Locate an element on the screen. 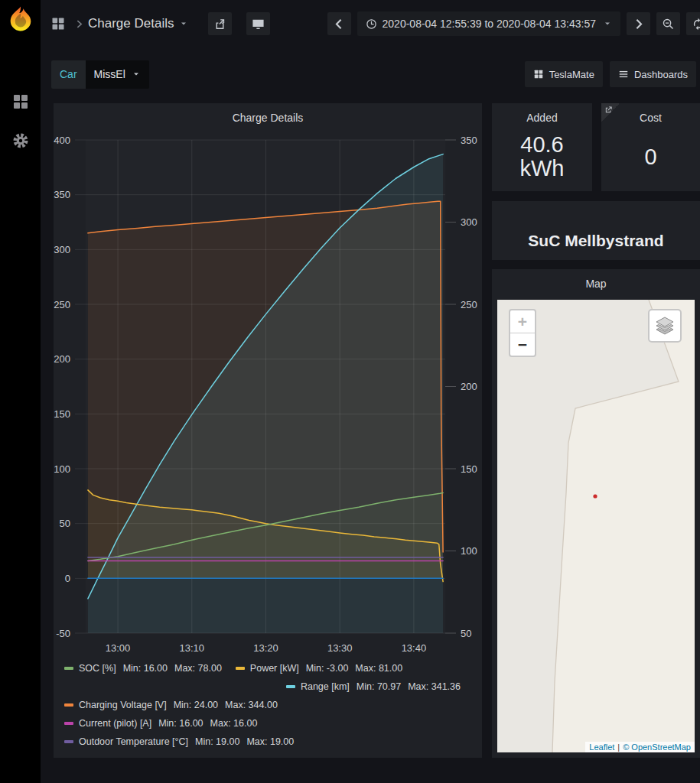  axis-tick-label: 13:00 is located at coordinates (118, 648).